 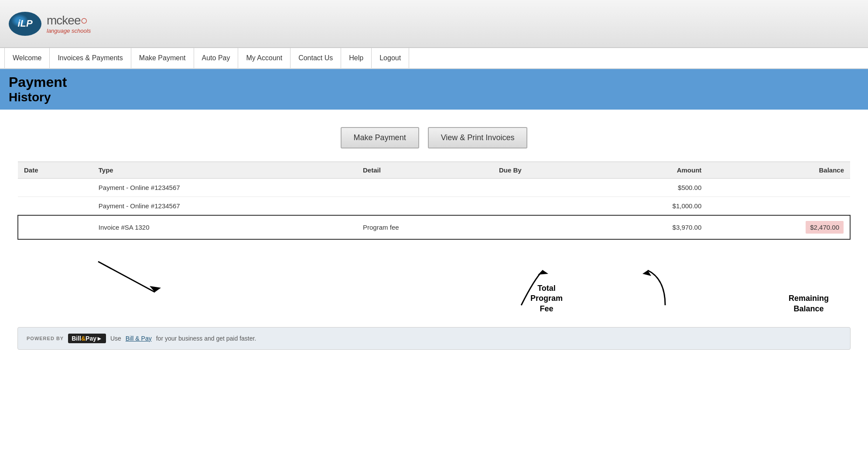 I want to click on col-detail: Detail, so click(x=425, y=170).